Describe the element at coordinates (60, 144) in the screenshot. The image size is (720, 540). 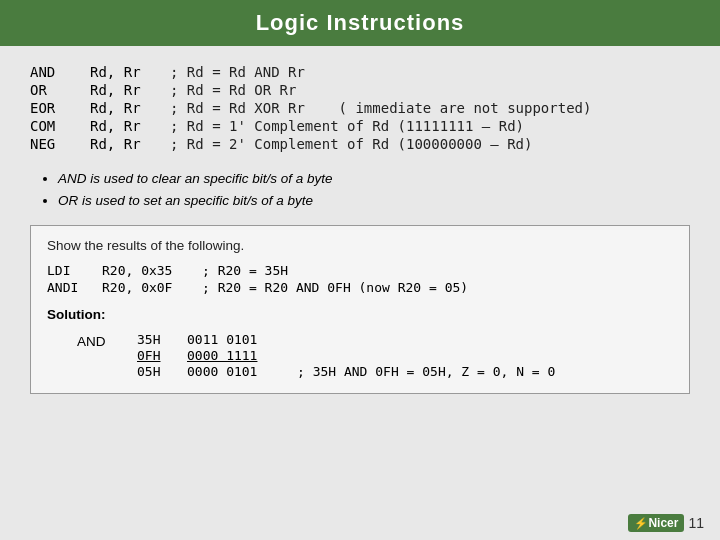
I see `op-neg: NEG` at that location.